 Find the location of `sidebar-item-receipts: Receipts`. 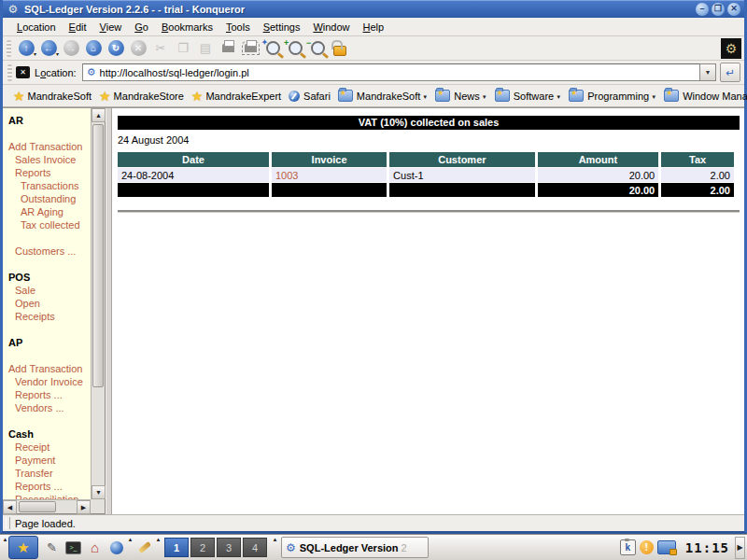

sidebar-item-receipts: Receipts is located at coordinates (49, 316).